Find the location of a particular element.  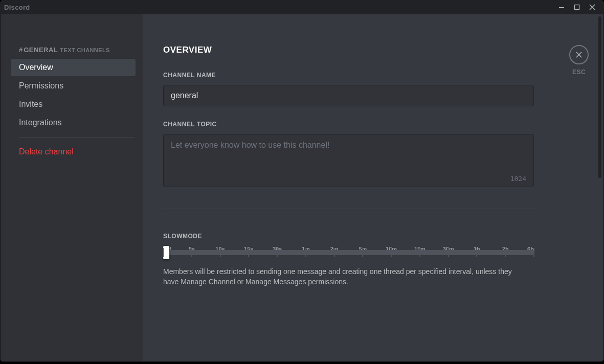

channel-name-label: CHANNEL NAME is located at coordinates (349, 75).